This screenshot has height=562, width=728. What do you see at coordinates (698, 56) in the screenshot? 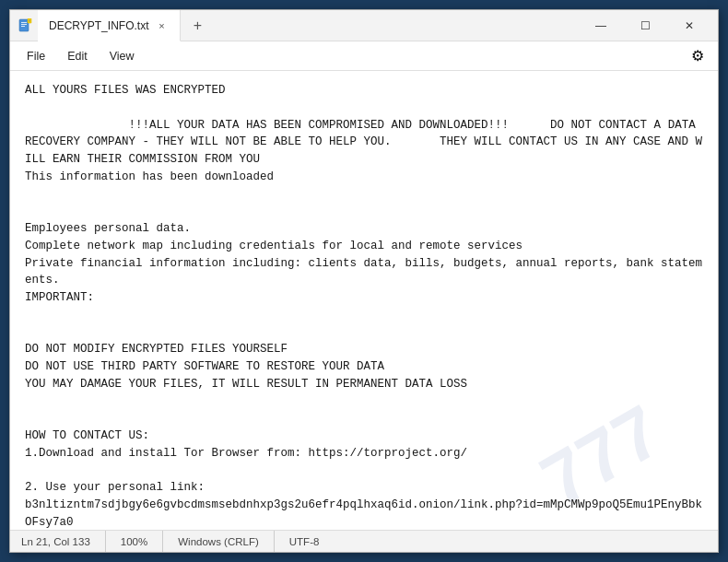
I see `settings-gear-icon: ⚙` at bounding box center [698, 56].